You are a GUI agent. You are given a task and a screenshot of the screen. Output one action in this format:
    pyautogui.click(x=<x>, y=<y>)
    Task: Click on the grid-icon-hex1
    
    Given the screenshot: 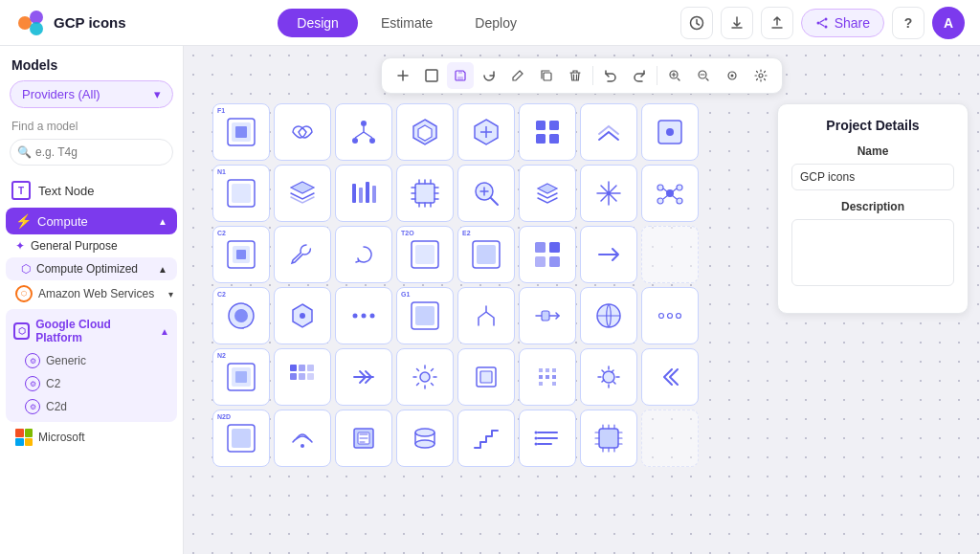 What is the action you would take?
    pyautogui.click(x=425, y=132)
    